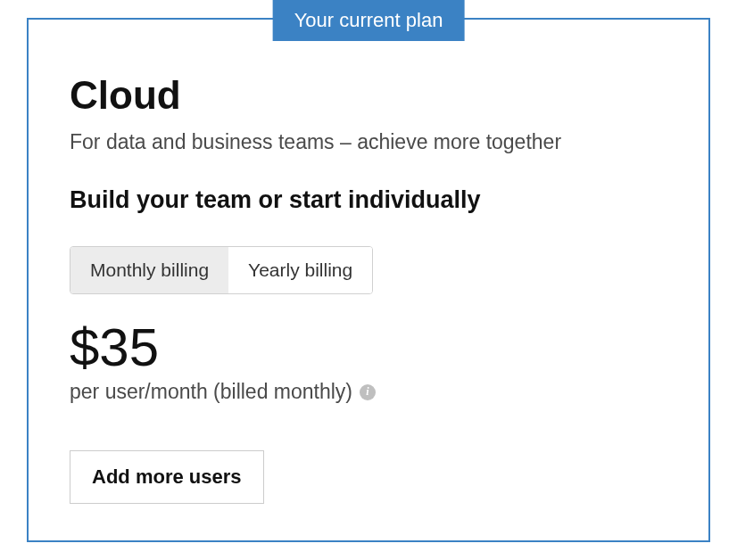  What do you see at coordinates (300, 270) in the screenshot?
I see `billing-option-yearly: Yearly billing` at bounding box center [300, 270].